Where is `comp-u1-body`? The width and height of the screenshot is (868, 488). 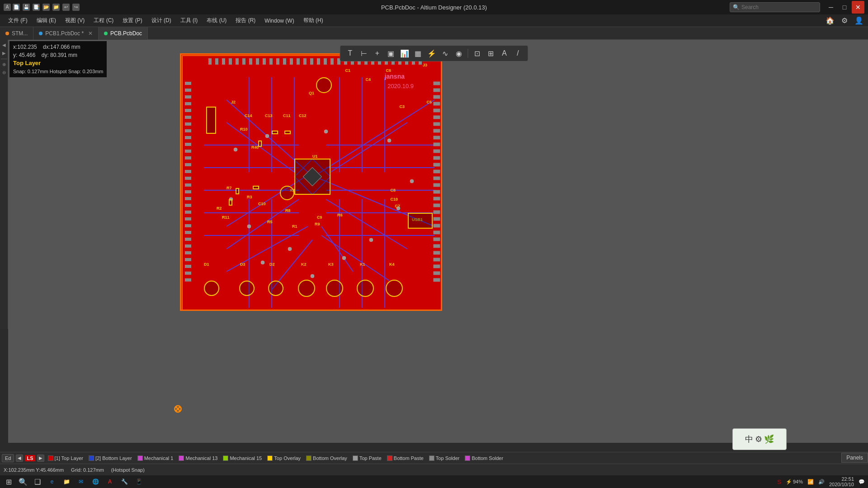
comp-u1-body is located at coordinates (312, 177).